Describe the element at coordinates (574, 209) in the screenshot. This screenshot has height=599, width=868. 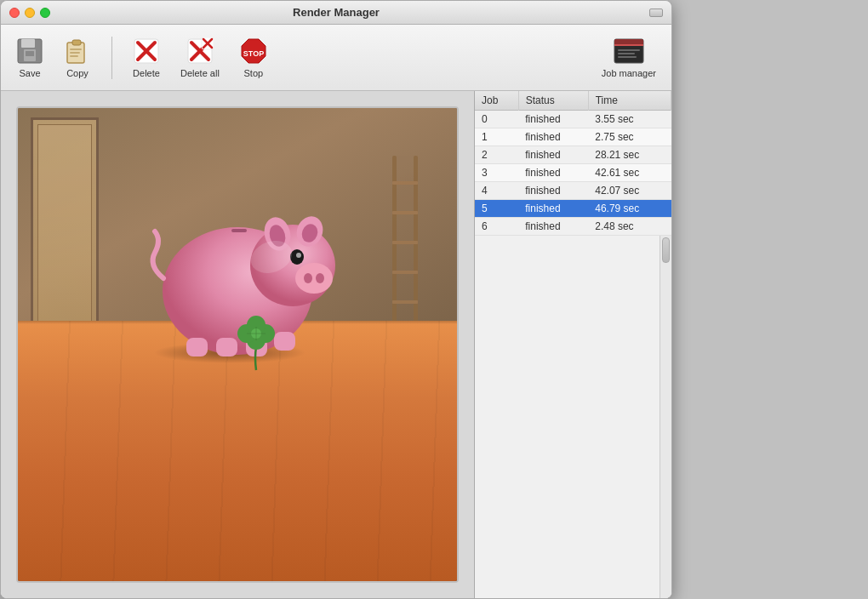
I see `table-row: 5finished46.79 sec` at that location.